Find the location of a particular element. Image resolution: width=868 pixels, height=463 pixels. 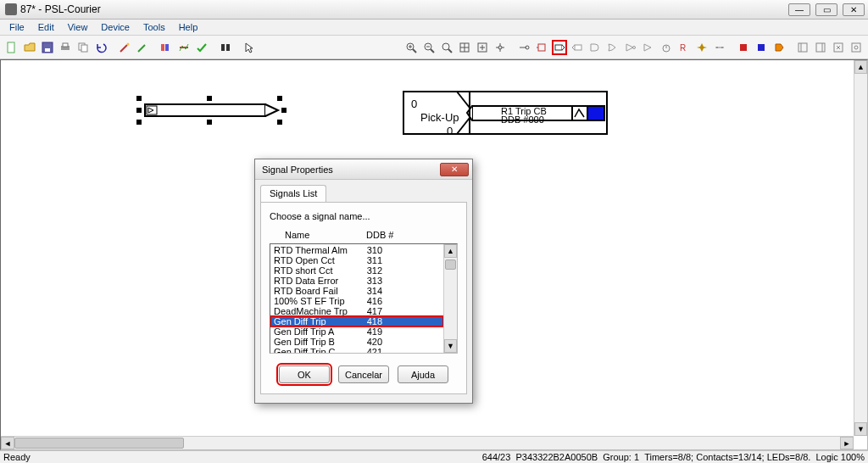

signal-block-button is located at coordinates (559, 47).